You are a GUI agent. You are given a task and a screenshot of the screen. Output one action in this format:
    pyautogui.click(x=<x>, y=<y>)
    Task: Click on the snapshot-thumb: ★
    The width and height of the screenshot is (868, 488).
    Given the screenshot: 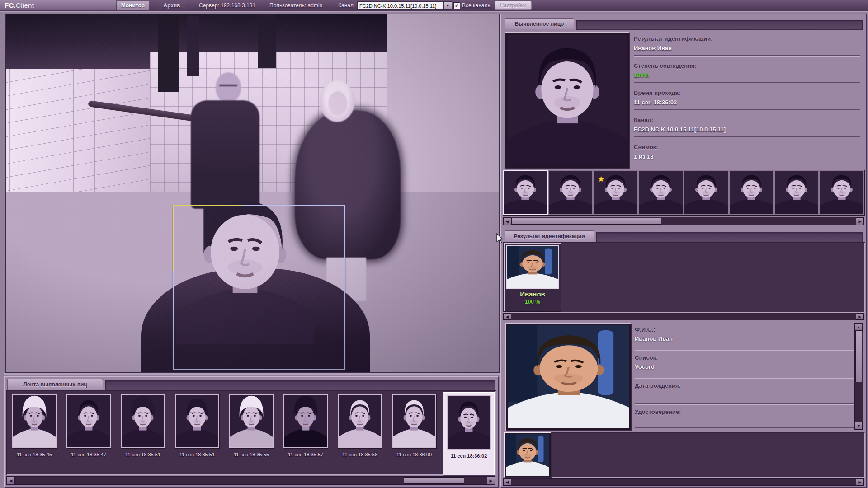 What is the action you would take?
    pyautogui.click(x=616, y=192)
    